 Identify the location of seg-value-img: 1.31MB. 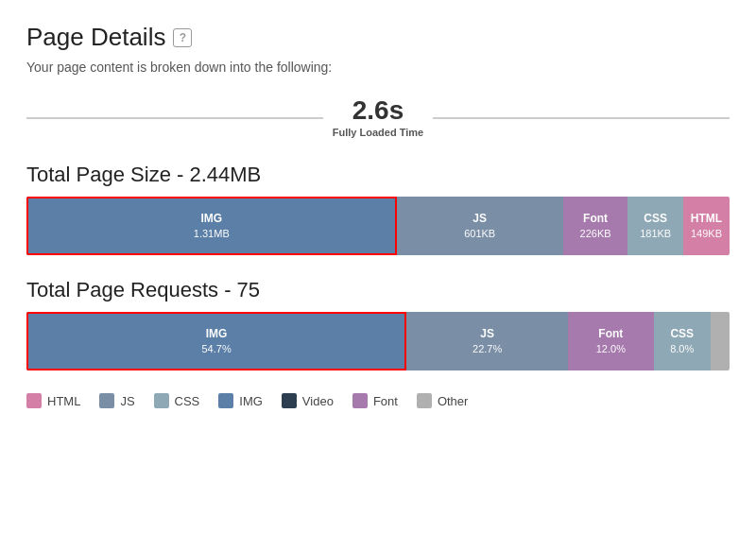
(212, 234).